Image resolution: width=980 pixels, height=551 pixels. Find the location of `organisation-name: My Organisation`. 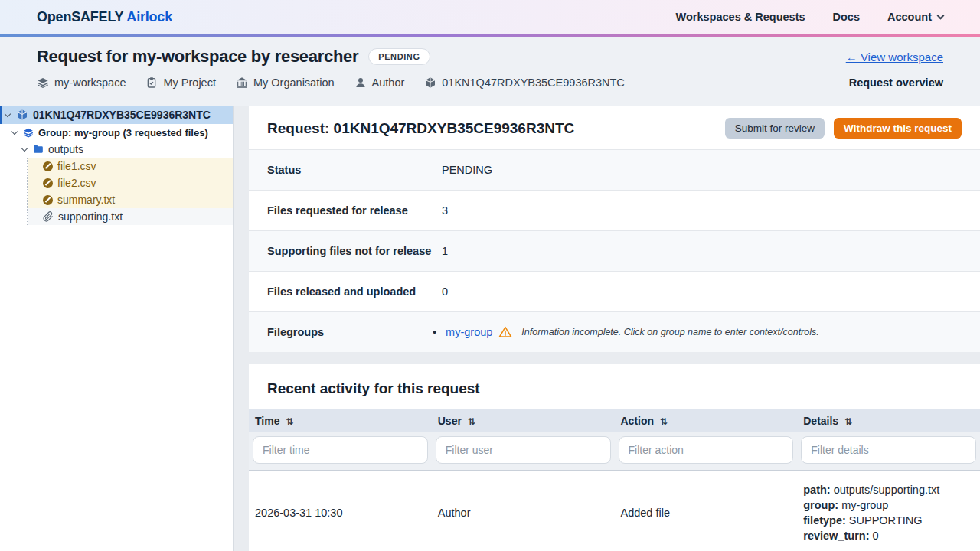

organisation-name: My Organisation is located at coordinates (294, 83).